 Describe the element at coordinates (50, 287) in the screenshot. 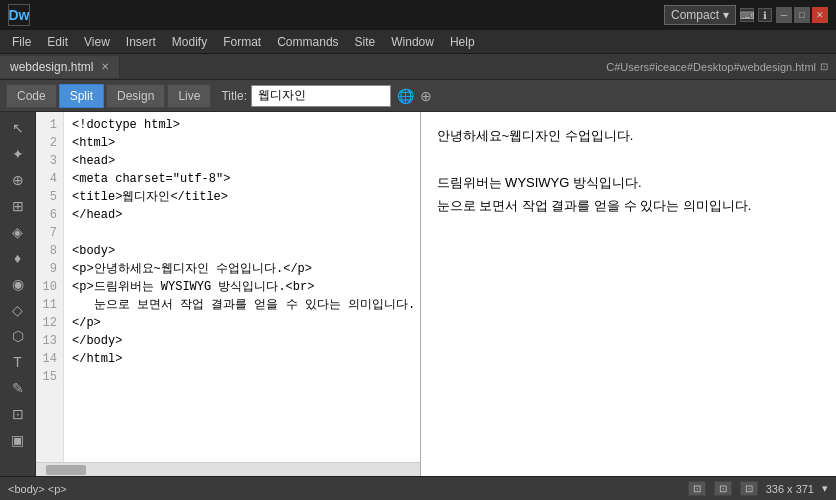

I see `line-numbers: 12345 678910 1112131415` at that location.